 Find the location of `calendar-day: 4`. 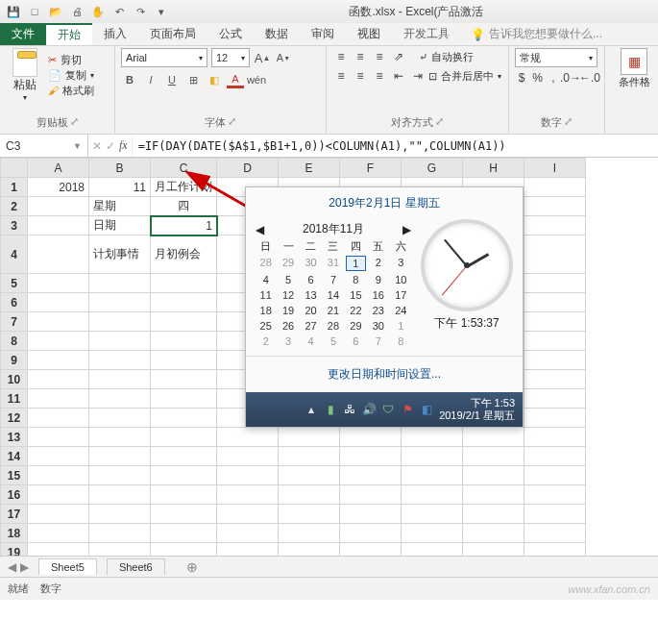

calendar-day: 4 is located at coordinates (311, 341).